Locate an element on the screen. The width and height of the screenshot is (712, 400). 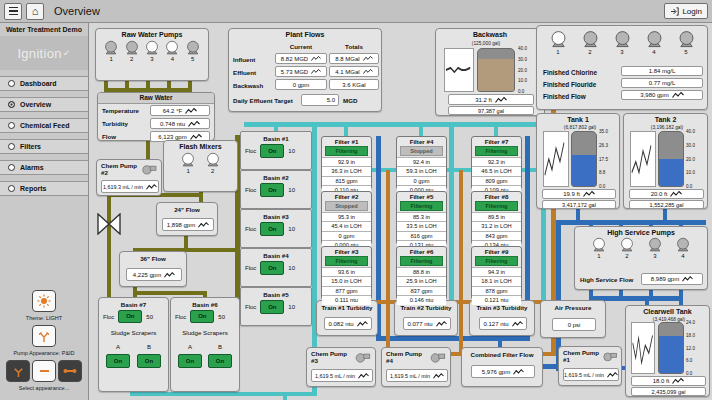
clearwell-level-value: 18.0 ft is located at coordinates (668, 381).